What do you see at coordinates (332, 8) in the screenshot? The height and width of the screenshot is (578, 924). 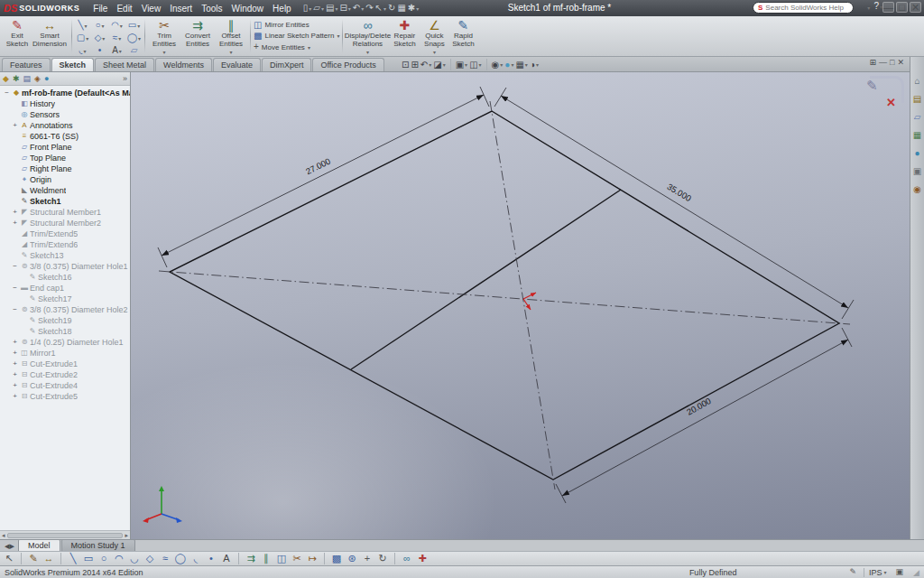 I see `save-button: ▤▾` at bounding box center [332, 8].